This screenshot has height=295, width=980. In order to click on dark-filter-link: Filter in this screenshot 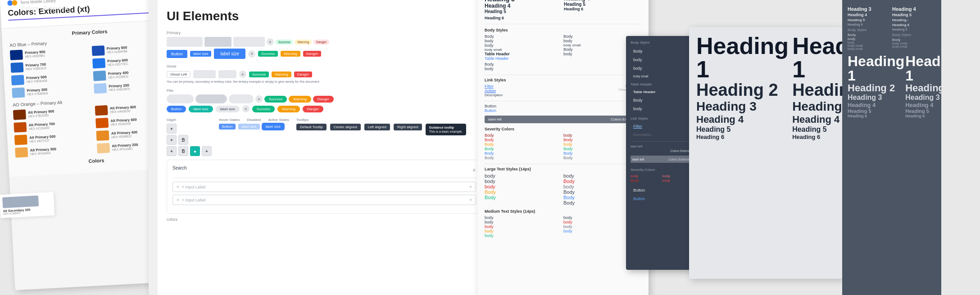, I will do `click(662, 126)`.